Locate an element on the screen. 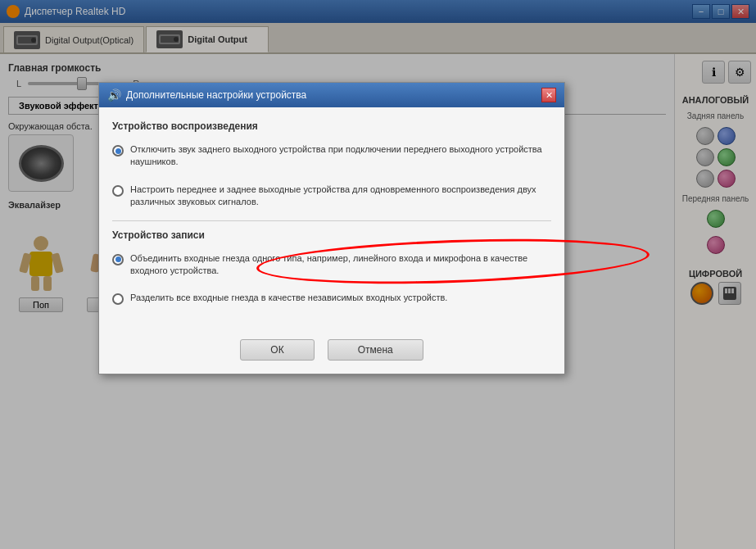 This screenshot has height=549, width=756. playback-section-title: Устройство воспроизведения is located at coordinates (332, 126).